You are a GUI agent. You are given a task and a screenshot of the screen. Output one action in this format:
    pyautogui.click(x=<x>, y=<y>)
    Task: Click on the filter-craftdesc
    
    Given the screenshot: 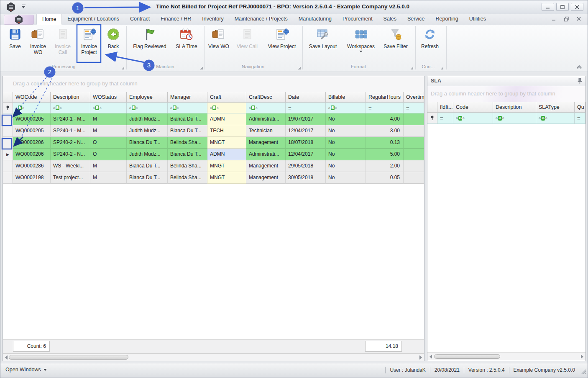 What is the action you would take?
    pyautogui.click(x=266, y=108)
    